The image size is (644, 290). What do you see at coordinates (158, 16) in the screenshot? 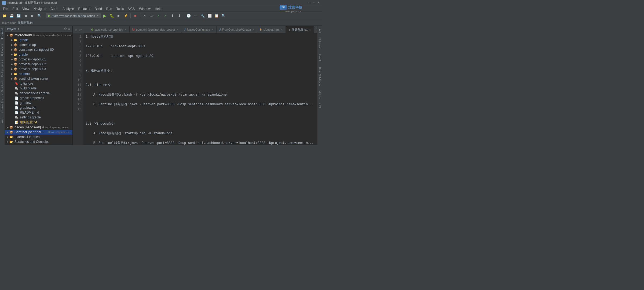
I see `git-check1: ✓` at bounding box center [158, 16].